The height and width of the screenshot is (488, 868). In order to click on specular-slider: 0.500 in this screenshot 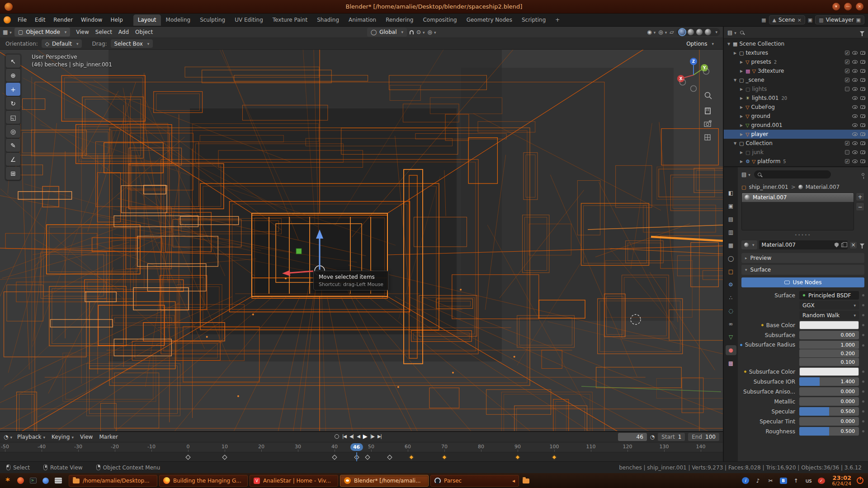, I will do `click(829, 411)`.